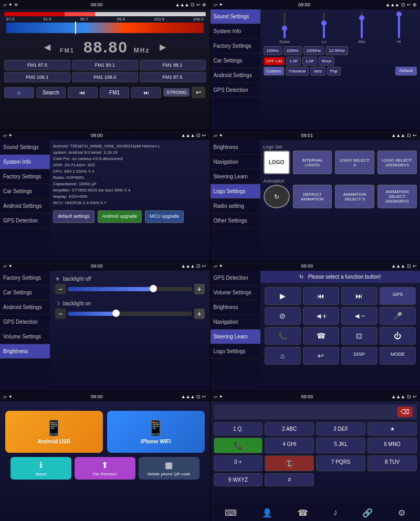  Describe the element at coordinates (362, 25) in the screenshot. I see `mid-track` at that location.